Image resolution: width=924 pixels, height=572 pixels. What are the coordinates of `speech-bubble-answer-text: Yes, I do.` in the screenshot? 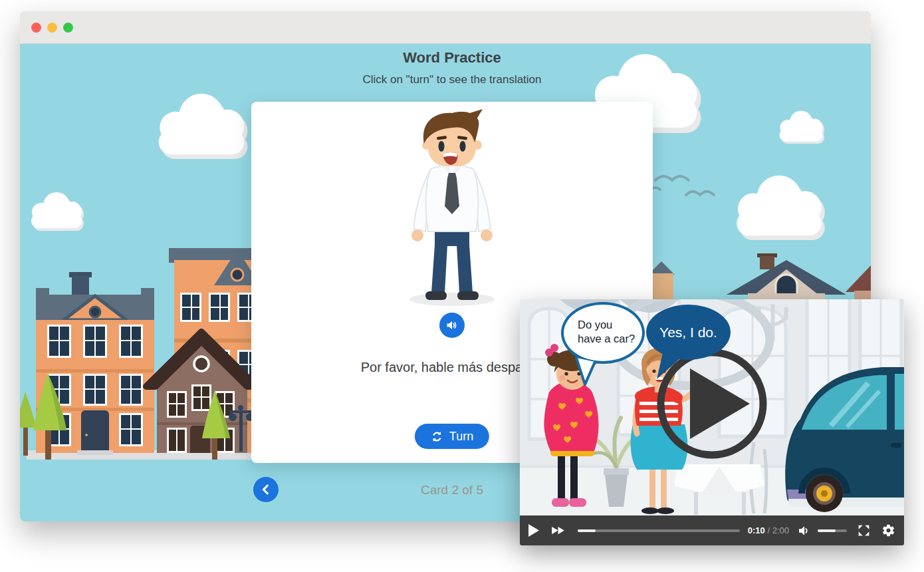 It's located at (689, 333).